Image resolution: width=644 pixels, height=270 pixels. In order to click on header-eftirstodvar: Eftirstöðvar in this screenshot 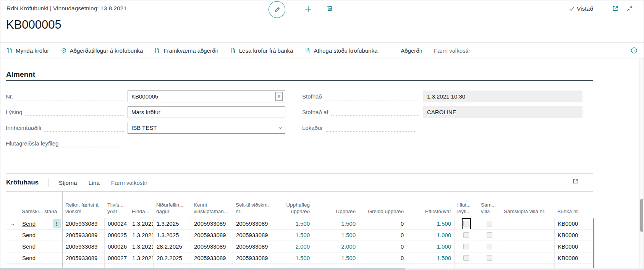, I will do `click(430, 213)`.